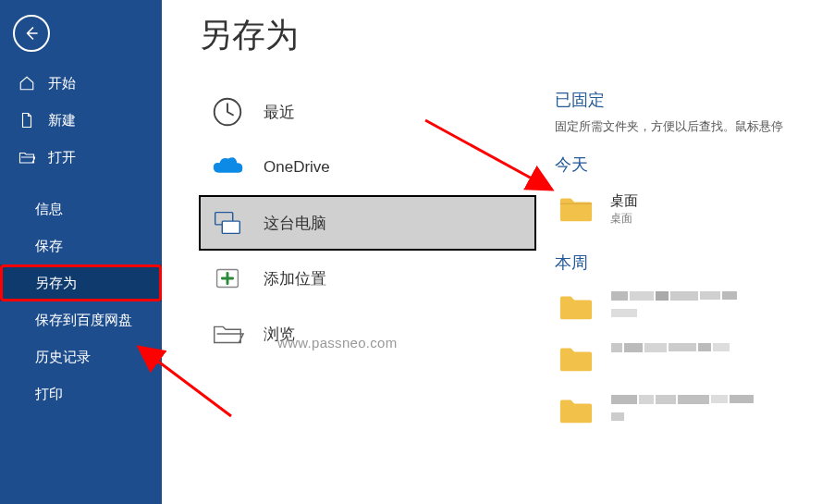 The width and height of the screenshot is (822, 504). Describe the element at coordinates (688, 209) in the screenshot. I see `folder-row-desktop: 桌面 桌面` at that location.